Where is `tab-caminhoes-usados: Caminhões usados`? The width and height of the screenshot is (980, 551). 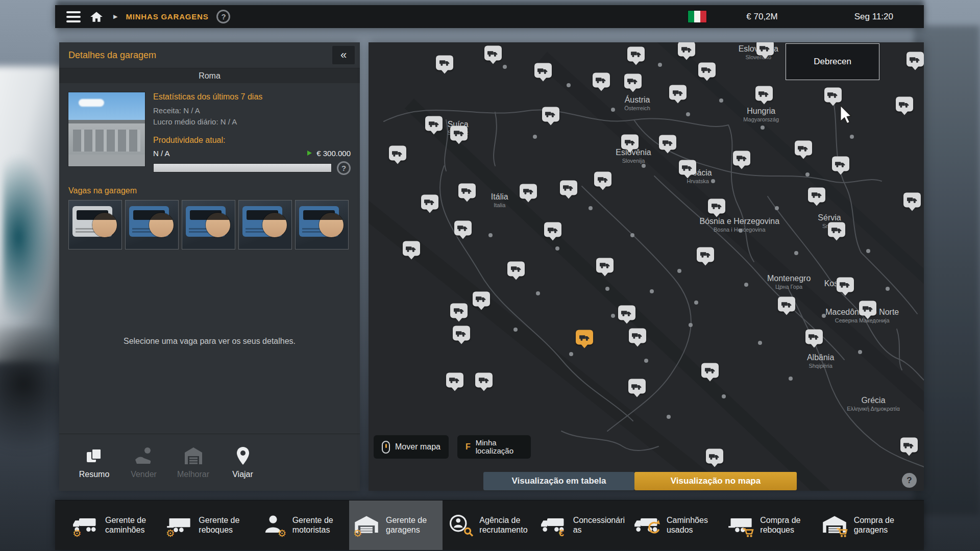 tab-caminhoes-usados: Caminhões usados is located at coordinates (677, 525).